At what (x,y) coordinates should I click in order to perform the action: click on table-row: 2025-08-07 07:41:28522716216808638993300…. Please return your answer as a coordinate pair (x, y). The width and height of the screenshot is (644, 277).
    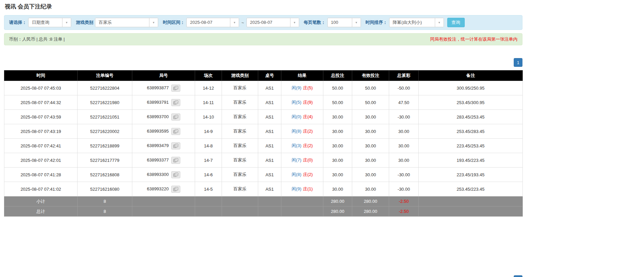
    Looking at the image, I should click on (264, 175).